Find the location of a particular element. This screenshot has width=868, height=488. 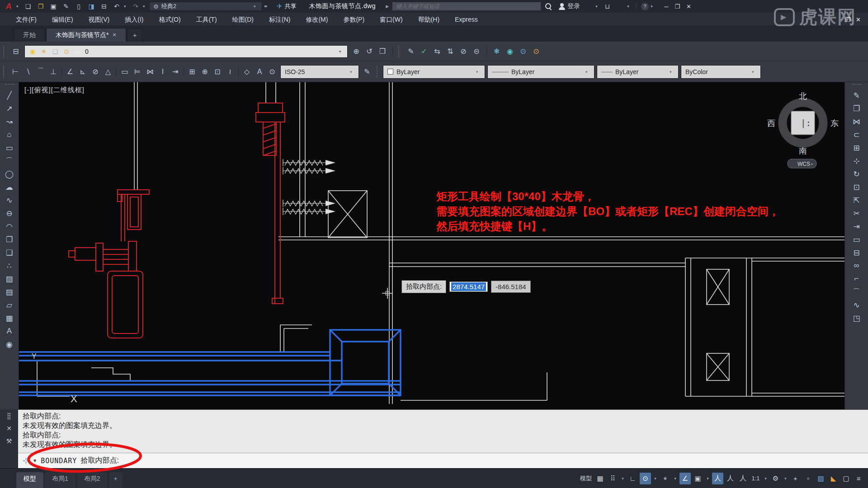

blend-curves-tool: ∿ is located at coordinates (857, 305).